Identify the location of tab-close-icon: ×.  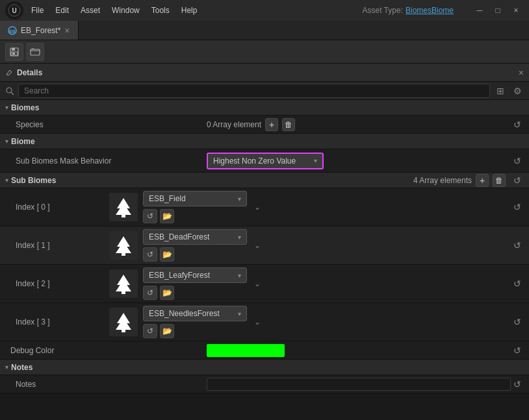
(67, 31).